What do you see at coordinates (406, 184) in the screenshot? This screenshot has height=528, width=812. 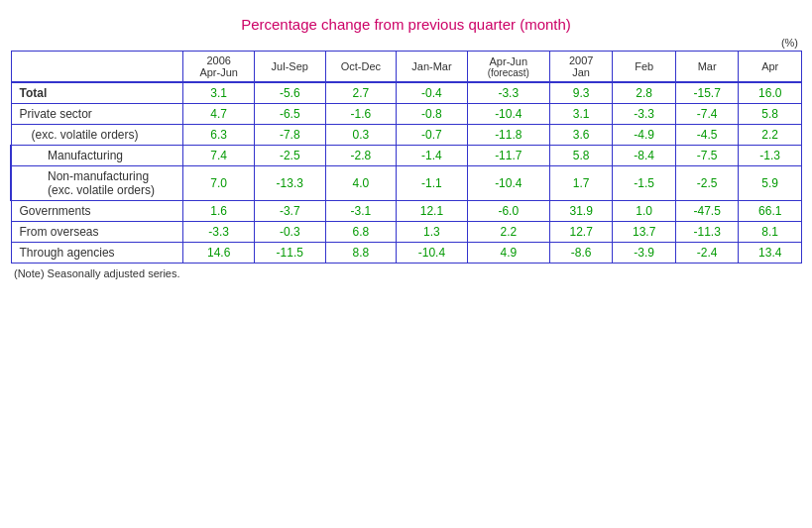 I see `table-row: Non-manufacturing(exc. volatile orders)7…` at bounding box center [406, 184].